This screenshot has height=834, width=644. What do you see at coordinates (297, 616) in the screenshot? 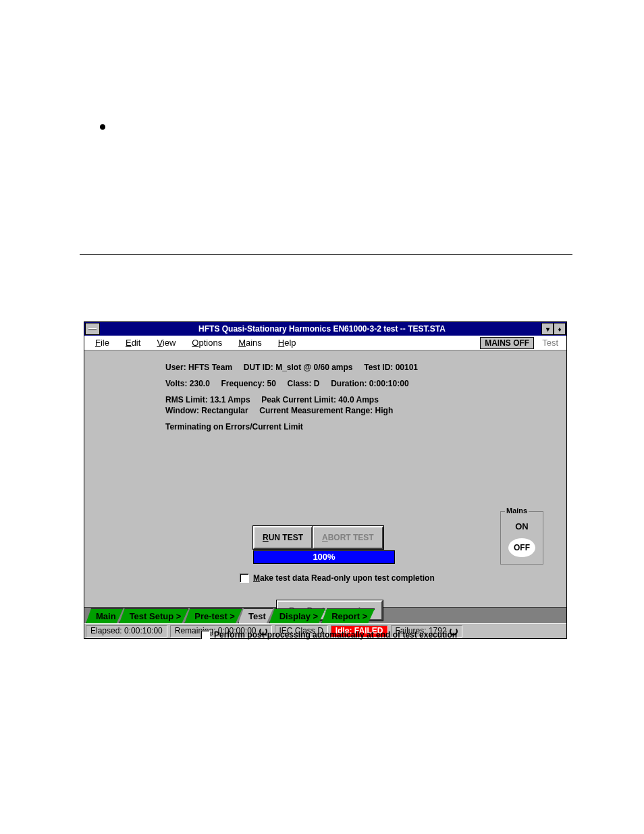
I see `tab-display: Display >` at bounding box center [297, 616].